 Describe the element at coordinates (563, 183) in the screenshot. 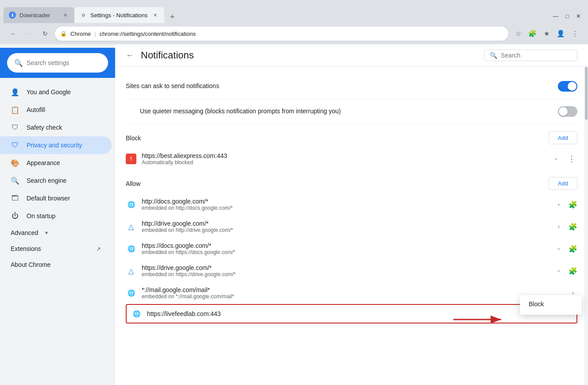

I see `allow-add-button: Add` at that location.